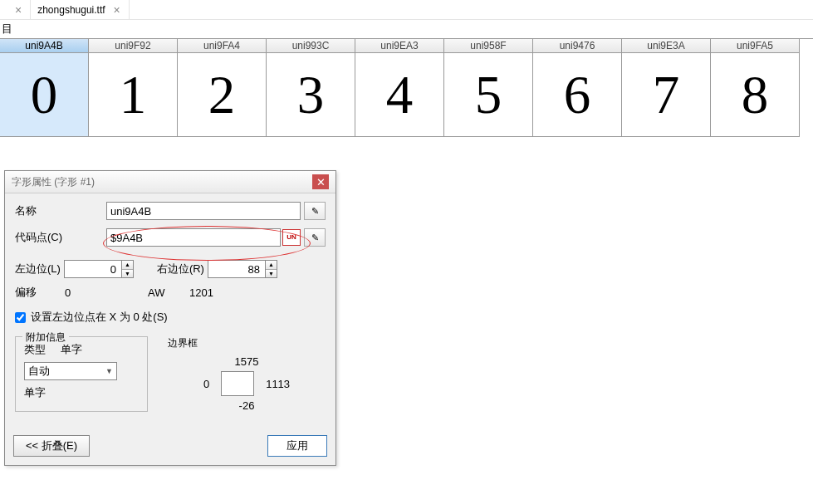 The width and height of the screenshot is (813, 504). I want to click on bbox-preview, so click(238, 384).